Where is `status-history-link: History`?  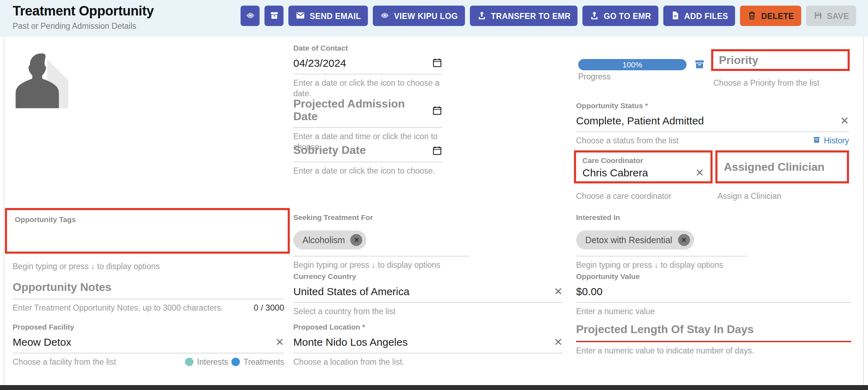
status-history-link: History is located at coordinates (831, 141).